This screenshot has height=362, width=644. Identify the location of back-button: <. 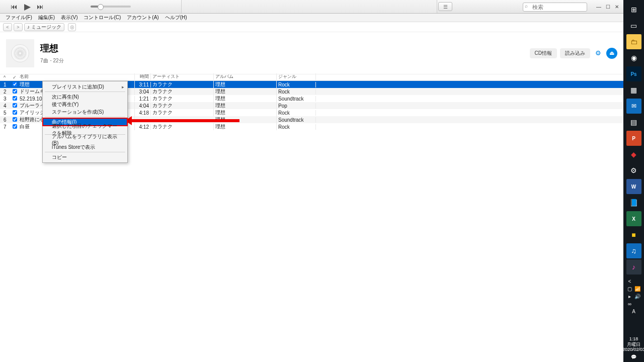
(8, 27).